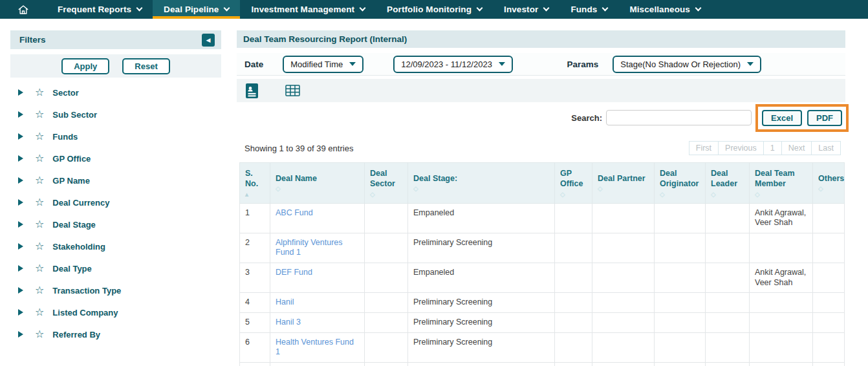  What do you see at coordinates (116, 92) in the screenshot?
I see `filter-item-sector: ☆Sector` at bounding box center [116, 92].